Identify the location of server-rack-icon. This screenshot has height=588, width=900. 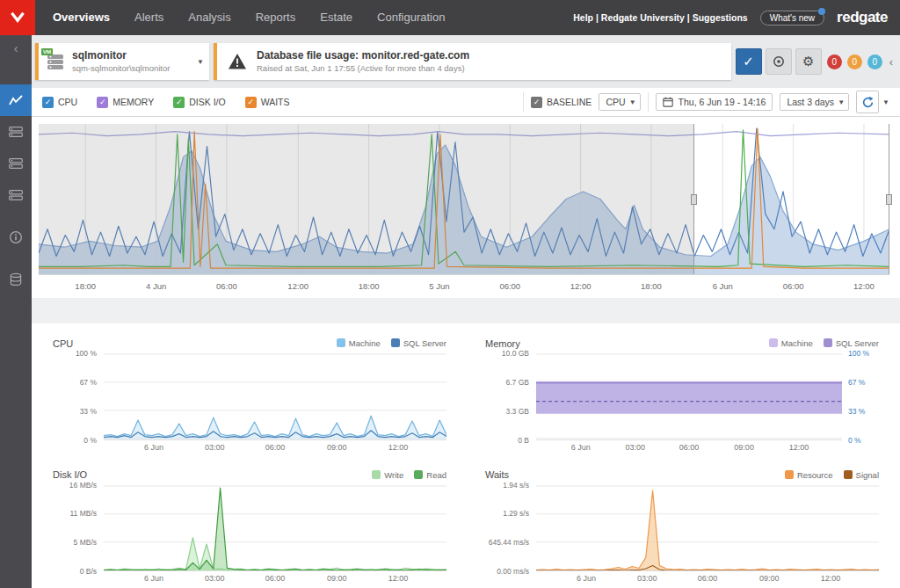
(16, 195).